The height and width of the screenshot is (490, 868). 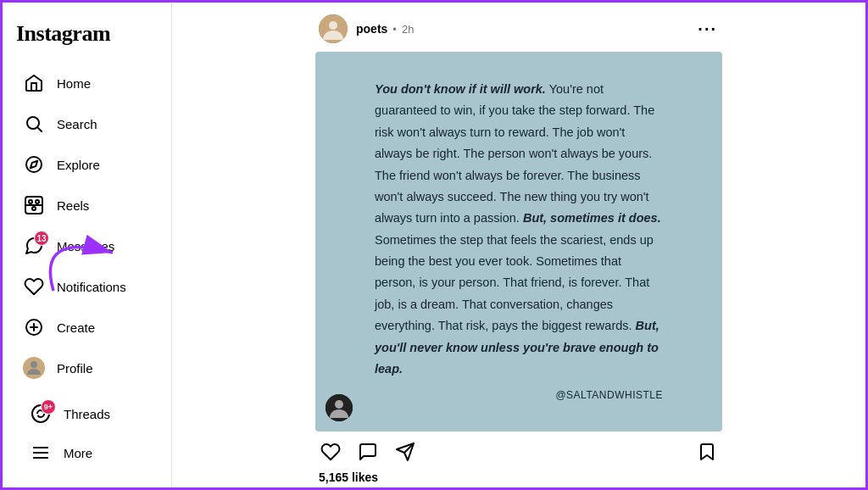 What do you see at coordinates (86, 205) in the screenshot?
I see `sidebar-item-reels: Reels` at bounding box center [86, 205].